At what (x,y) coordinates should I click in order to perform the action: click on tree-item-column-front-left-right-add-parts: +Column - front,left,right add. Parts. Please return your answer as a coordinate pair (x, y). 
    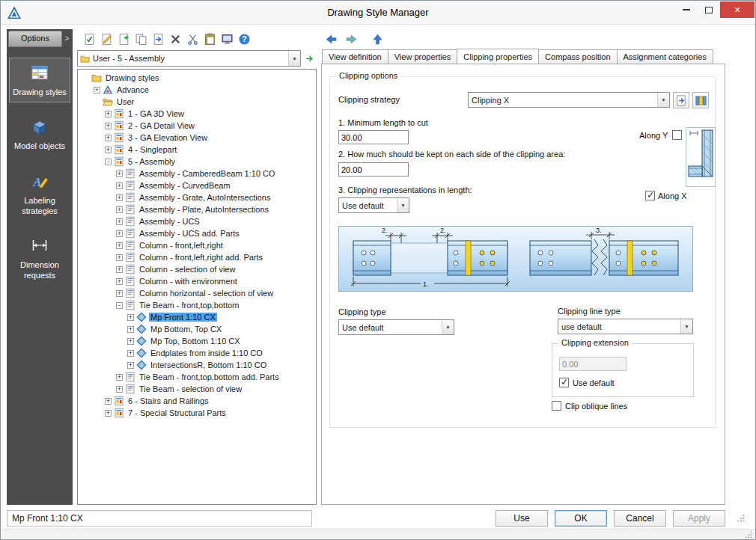
    Looking at the image, I should click on (198, 257).